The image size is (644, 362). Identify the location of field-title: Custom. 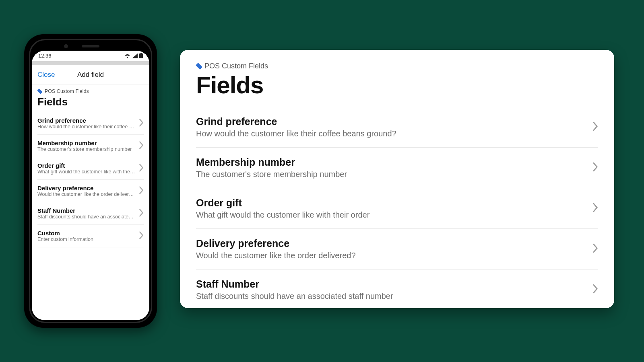
(65, 233).